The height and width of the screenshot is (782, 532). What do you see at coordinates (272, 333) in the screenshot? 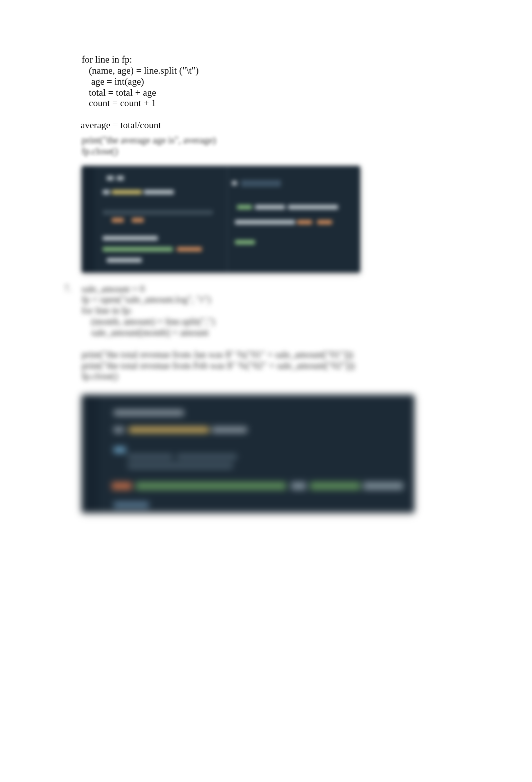
I see `code-block-2-blurred: sale_amount = 0 fp = open("sale_amount.l…` at bounding box center [272, 333].